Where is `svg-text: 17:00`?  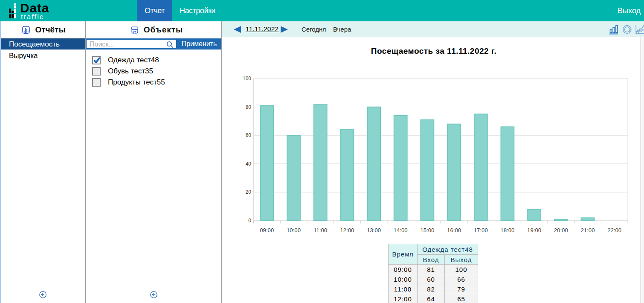 svg-text: 17:00 is located at coordinates (481, 230).